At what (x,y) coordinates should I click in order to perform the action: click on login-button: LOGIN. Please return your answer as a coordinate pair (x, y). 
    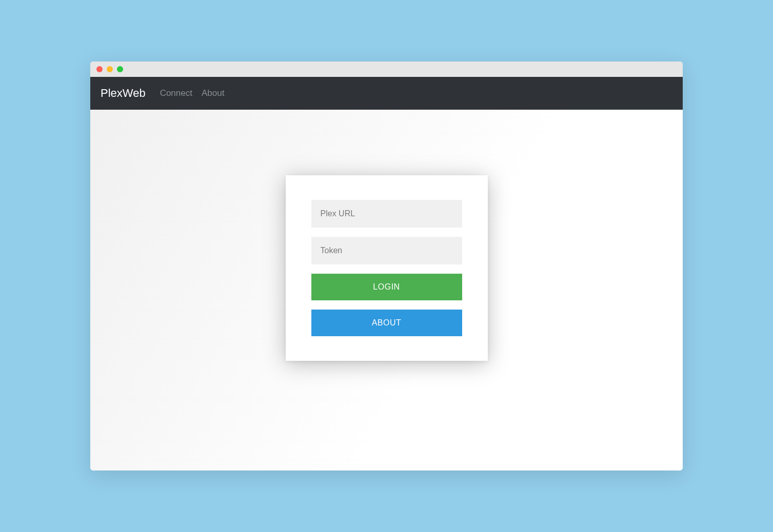
    Looking at the image, I should click on (387, 287).